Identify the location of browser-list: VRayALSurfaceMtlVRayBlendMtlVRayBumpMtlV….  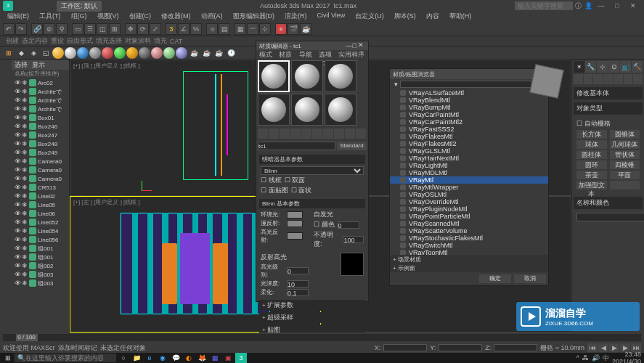
(469, 172).